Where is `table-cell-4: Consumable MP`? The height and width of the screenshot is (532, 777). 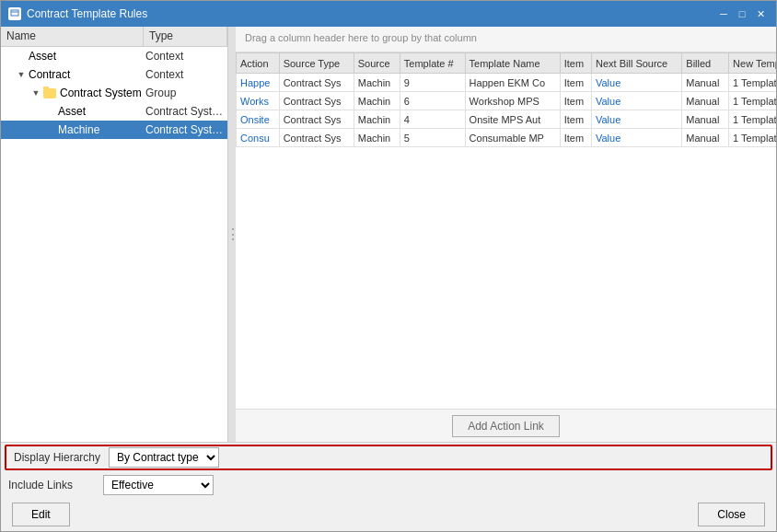 table-cell-4: Consumable MP is located at coordinates (512, 138).